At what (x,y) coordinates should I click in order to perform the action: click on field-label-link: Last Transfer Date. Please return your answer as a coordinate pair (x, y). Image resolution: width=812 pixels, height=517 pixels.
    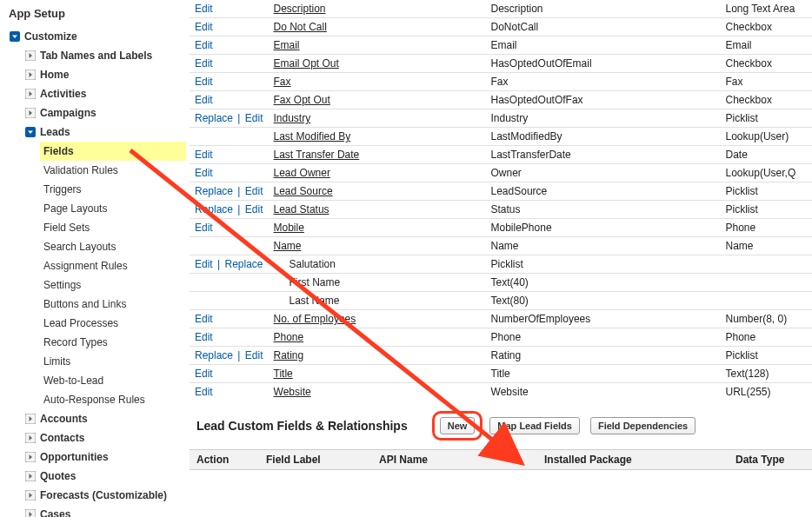
    Looking at the image, I should click on (316, 155).